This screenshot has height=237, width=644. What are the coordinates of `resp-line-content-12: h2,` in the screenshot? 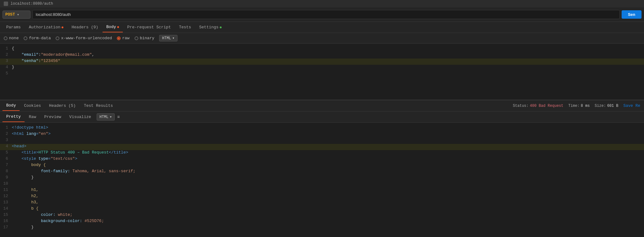 It's located at (327, 196).